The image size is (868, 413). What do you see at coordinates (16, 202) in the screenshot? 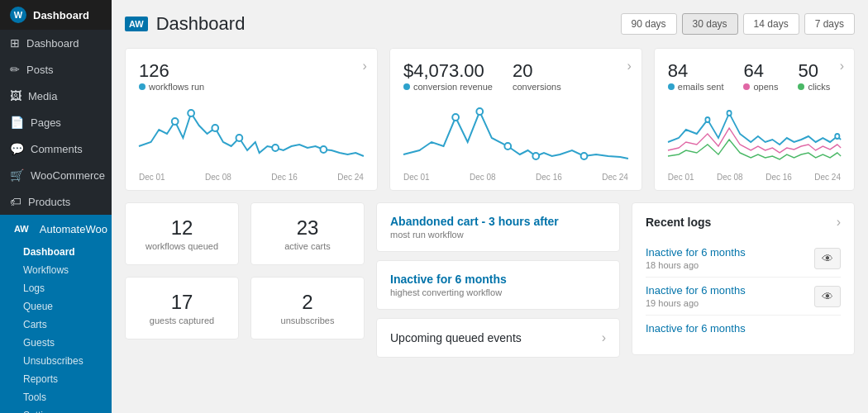
I see `products-icon: 🏷` at bounding box center [16, 202].